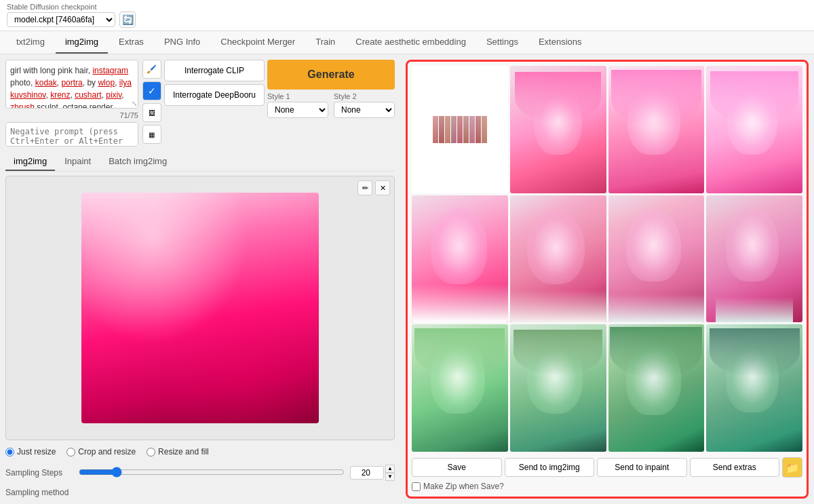 The width and height of the screenshot is (814, 504). Describe the element at coordinates (200, 308) in the screenshot. I see `canvas-image` at that location.